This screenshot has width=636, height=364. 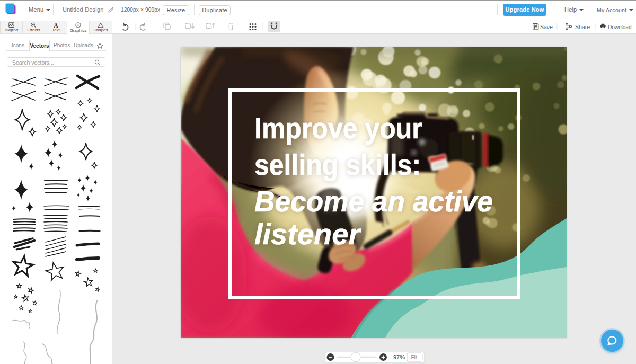 What do you see at coordinates (582, 27) in the screenshot?
I see `svg-text: Share` at bounding box center [582, 27].